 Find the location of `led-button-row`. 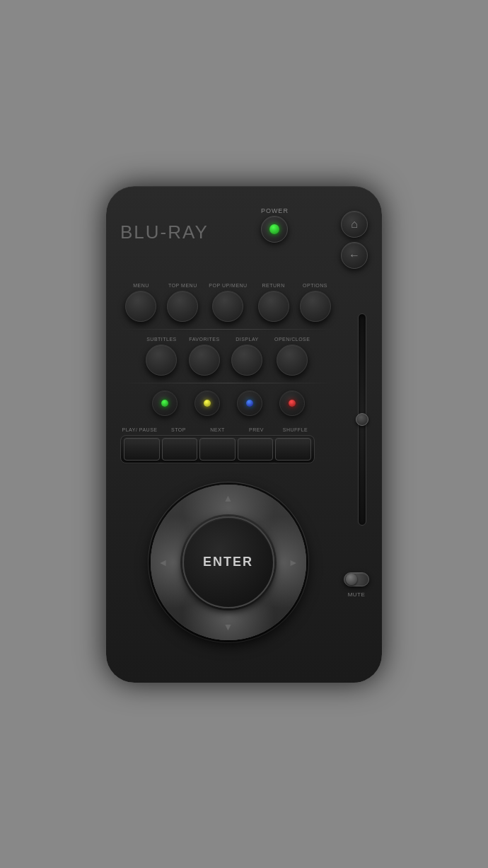

led-button-row is located at coordinates (228, 403).